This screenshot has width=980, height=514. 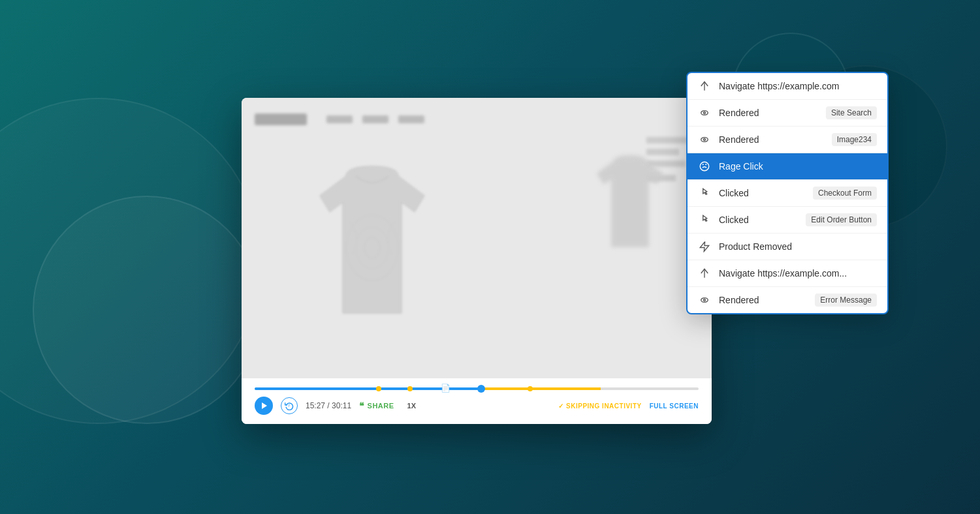 What do you see at coordinates (372, 241) in the screenshot?
I see `tshirt-svg` at bounding box center [372, 241].